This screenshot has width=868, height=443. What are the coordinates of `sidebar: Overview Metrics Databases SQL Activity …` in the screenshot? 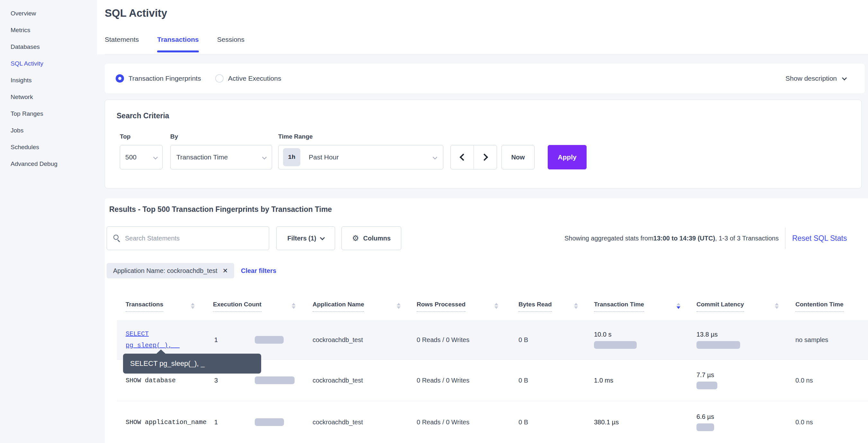 It's located at (49, 222).